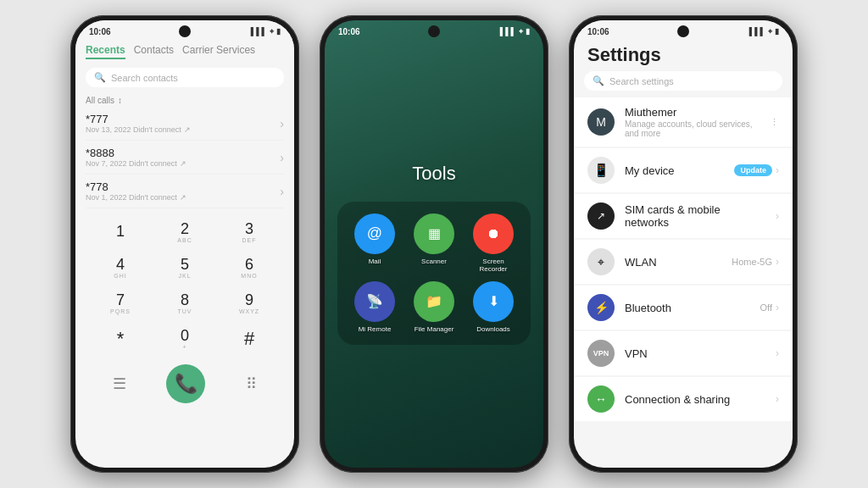  What do you see at coordinates (753, 170) in the screenshot?
I see `update-badge: Update` at bounding box center [753, 170].